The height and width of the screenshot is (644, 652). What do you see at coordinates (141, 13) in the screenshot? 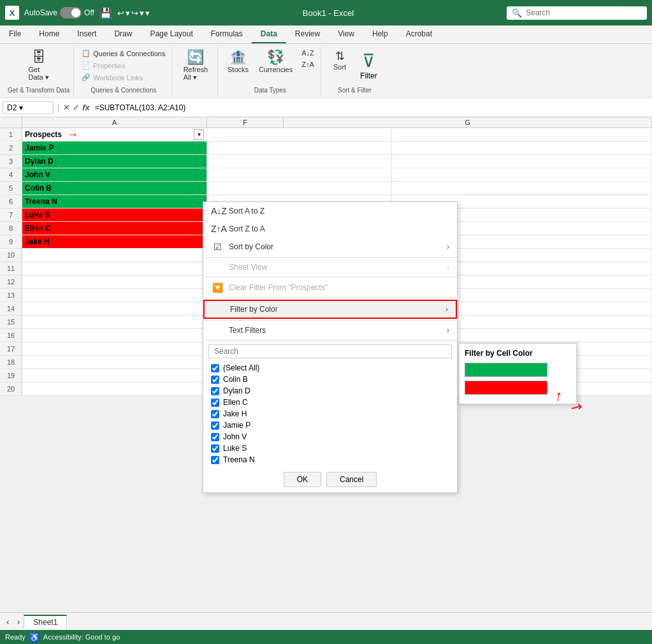
I see `redo-arrow: ▾` at bounding box center [141, 13].